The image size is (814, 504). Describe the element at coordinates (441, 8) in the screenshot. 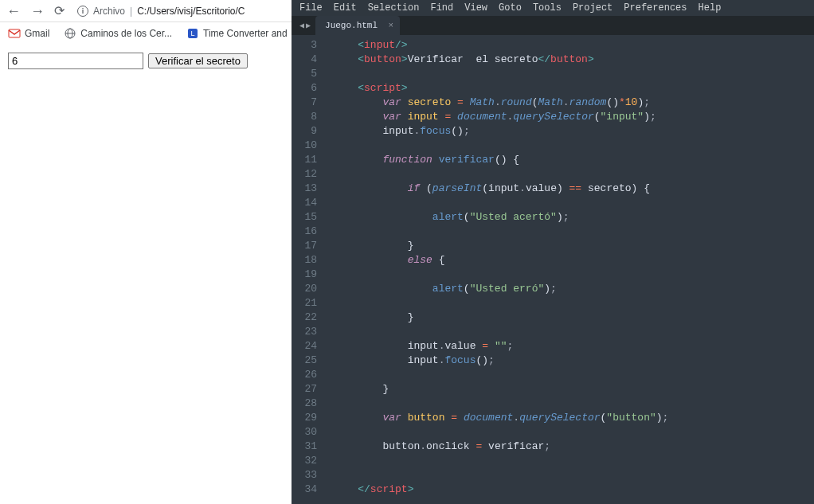

I see `menu-find: Find` at that location.